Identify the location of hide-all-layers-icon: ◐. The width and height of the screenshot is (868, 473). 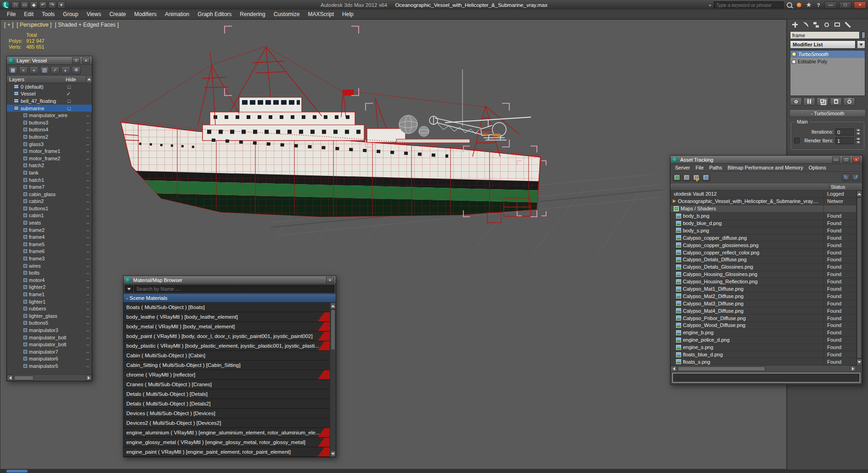
(66, 70).